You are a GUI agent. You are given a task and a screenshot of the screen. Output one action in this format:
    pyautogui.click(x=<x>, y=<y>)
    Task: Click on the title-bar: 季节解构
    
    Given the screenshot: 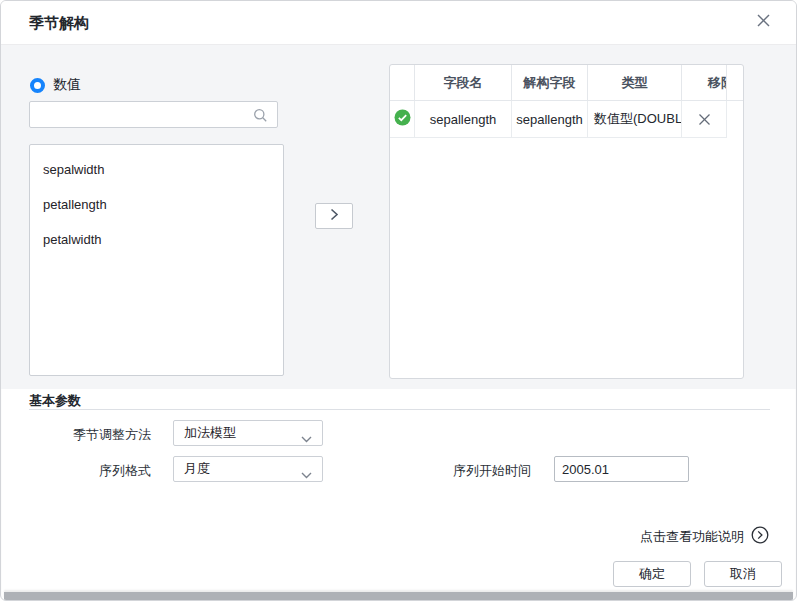 What is the action you would take?
    pyautogui.click(x=398, y=23)
    